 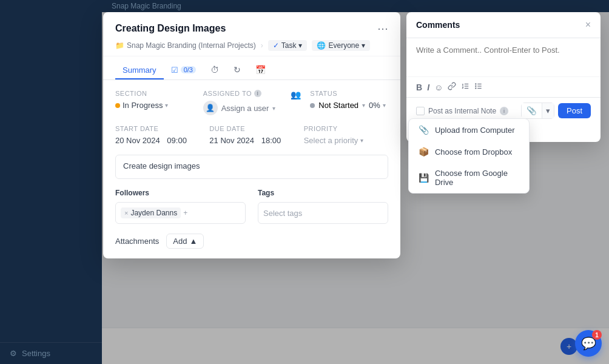 I want to click on google-drive-icon: 💾, so click(x=423, y=178).